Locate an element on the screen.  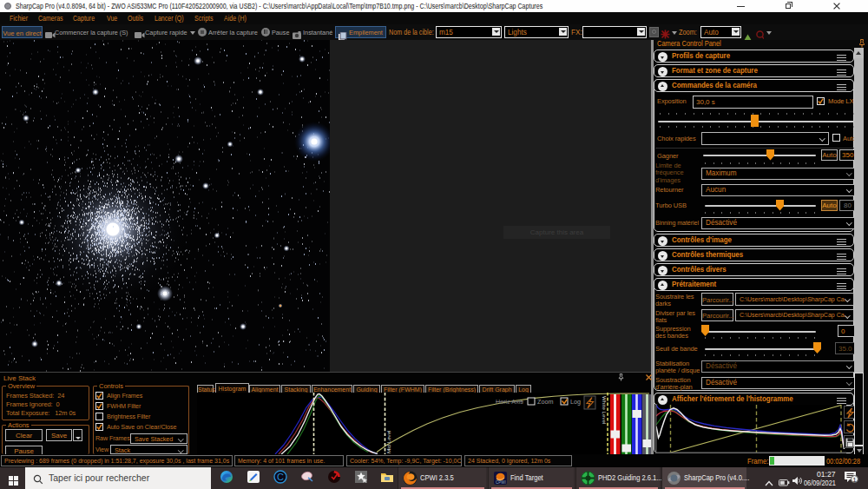
svg-text: C is located at coordinates (280, 477).